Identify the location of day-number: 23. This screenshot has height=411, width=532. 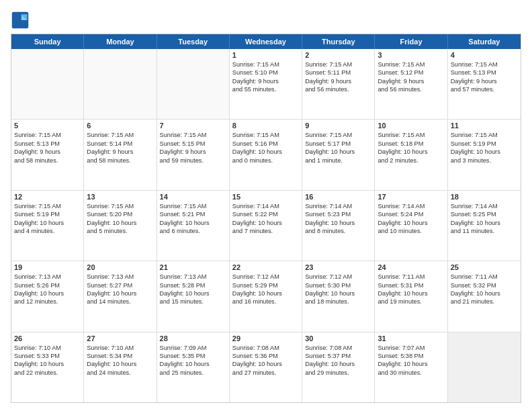
(339, 267).